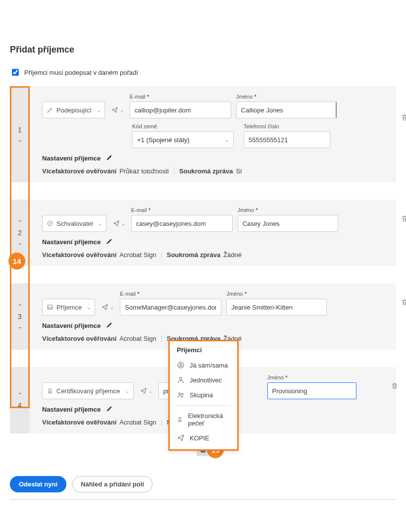  I want to click on popup-item-cc: KOPIE, so click(203, 438).